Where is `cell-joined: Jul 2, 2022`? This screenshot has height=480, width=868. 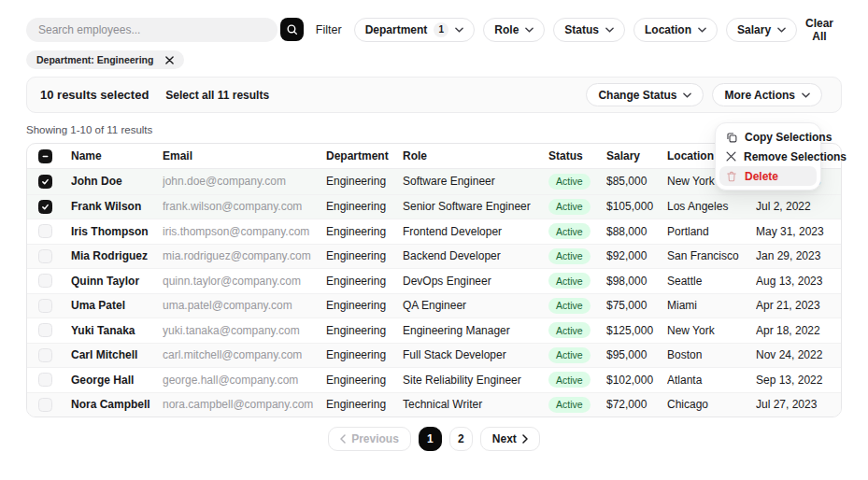
cell-joined: Jul 2, 2022 is located at coordinates (798, 206).